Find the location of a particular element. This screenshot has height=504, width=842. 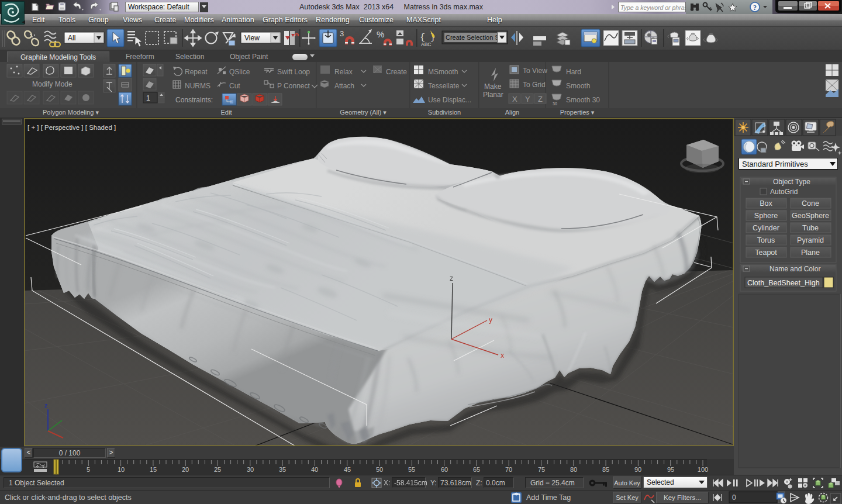

svg-text: Cone is located at coordinates (810, 203).